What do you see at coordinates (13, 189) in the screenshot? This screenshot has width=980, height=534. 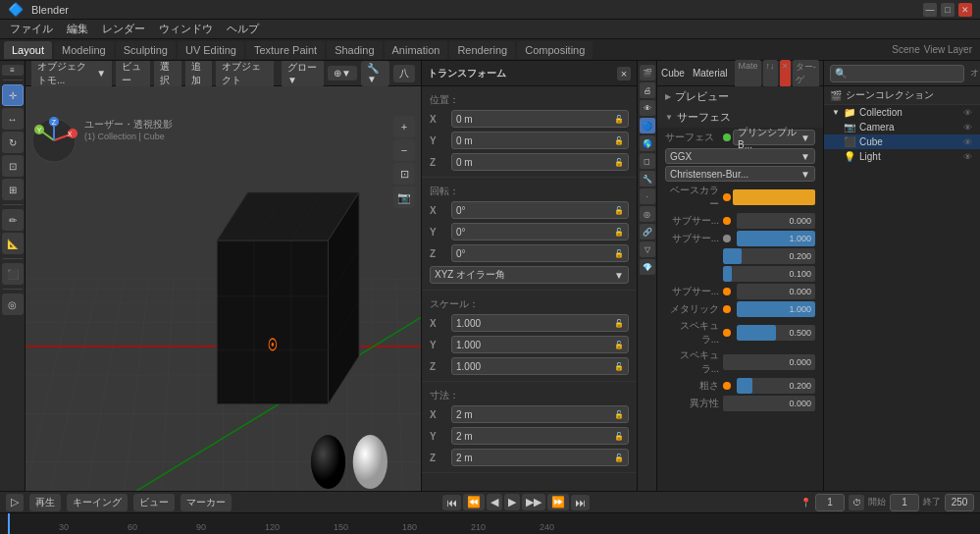 I see `transform-tool: ⊞` at bounding box center [13, 189].